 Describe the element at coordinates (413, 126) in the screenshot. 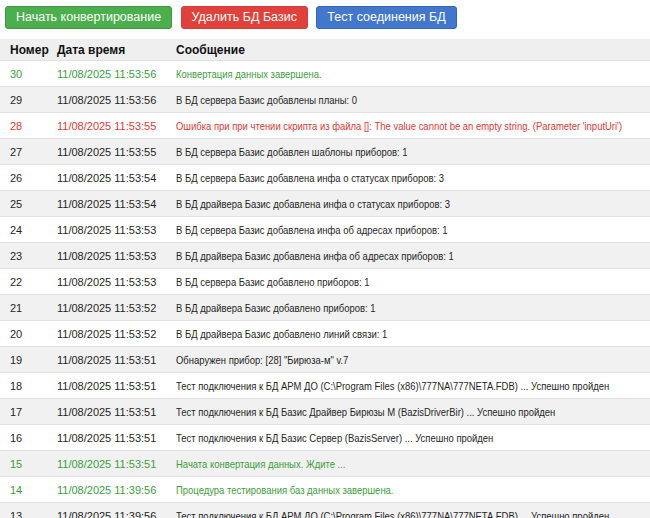

I see `row-message: Ошибка при при чтении скрипта из файла […` at that location.